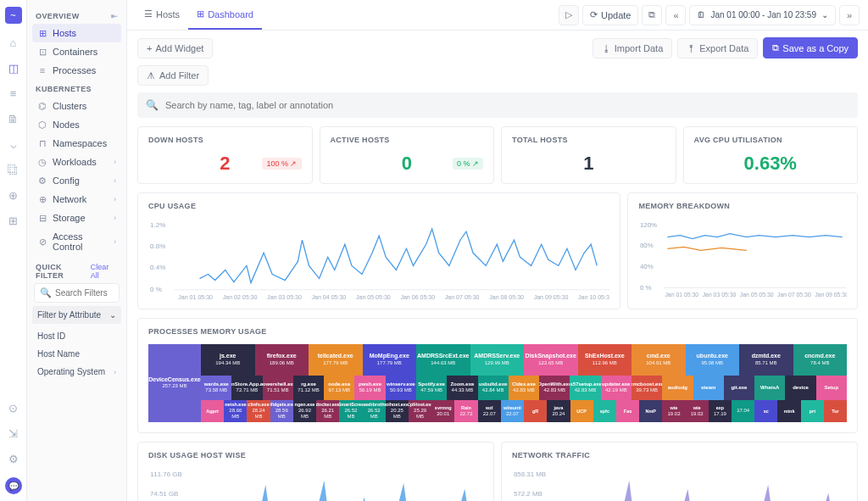 The width and height of the screenshot is (868, 501). What do you see at coordinates (676, 15) in the screenshot?
I see `rewind-button: «` at bounding box center [676, 15].